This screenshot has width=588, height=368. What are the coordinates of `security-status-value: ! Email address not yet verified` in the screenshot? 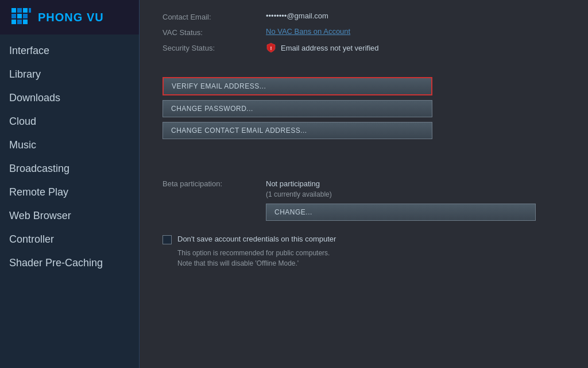 It's located at (323, 48).